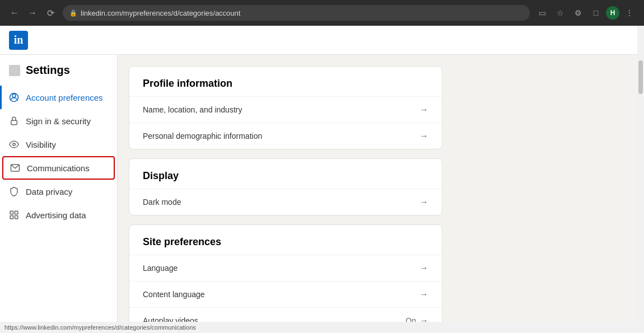 This screenshot has width=644, height=333. What do you see at coordinates (424, 294) in the screenshot?
I see `content-language-arrow: →` at bounding box center [424, 294].